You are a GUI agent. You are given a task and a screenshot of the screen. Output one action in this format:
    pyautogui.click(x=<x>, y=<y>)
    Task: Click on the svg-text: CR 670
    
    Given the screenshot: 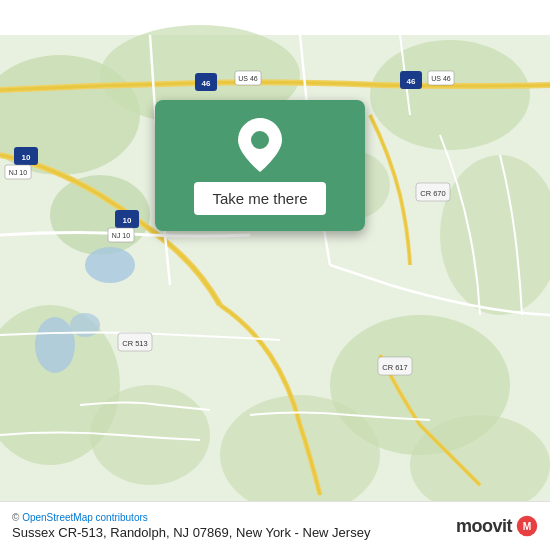 What is the action you would take?
    pyautogui.click(x=432, y=194)
    